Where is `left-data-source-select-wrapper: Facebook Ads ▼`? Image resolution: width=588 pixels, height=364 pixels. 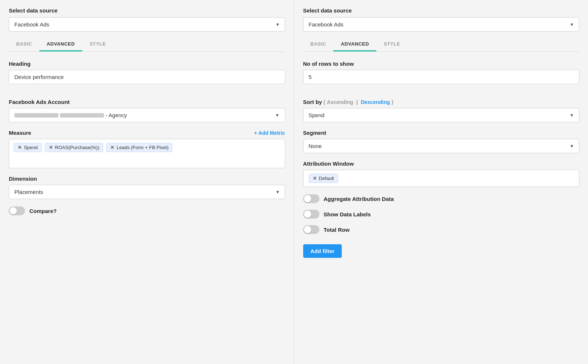
left-data-source-select-wrapper: Facebook Ads ▼ is located at coordinates (147, 24).